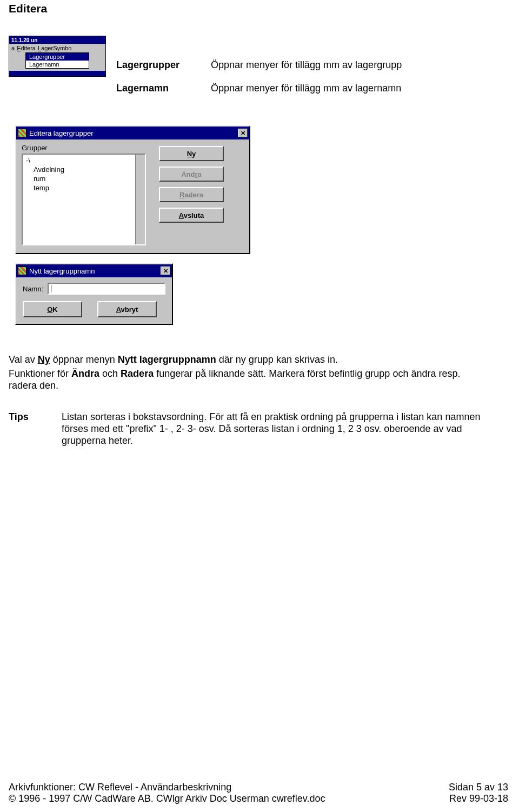  What do you see at coordinates (55, 48) in the screenshot?
I see `menu-item-lagersymbo: LagerSymbo` at bounding box center [55, 48].